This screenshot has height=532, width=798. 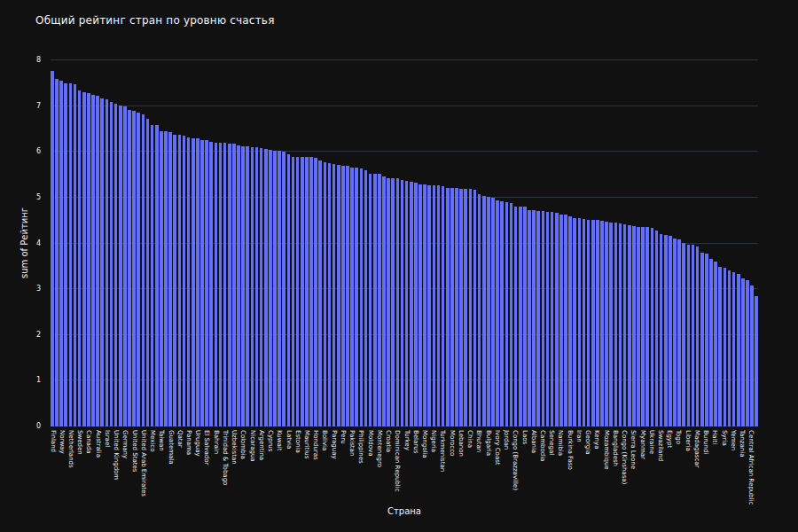 What do you see at coordinates (742, 443) in the screenshot?
I see `x-tick-label: Tanzania` at bounding box center [742, 443].